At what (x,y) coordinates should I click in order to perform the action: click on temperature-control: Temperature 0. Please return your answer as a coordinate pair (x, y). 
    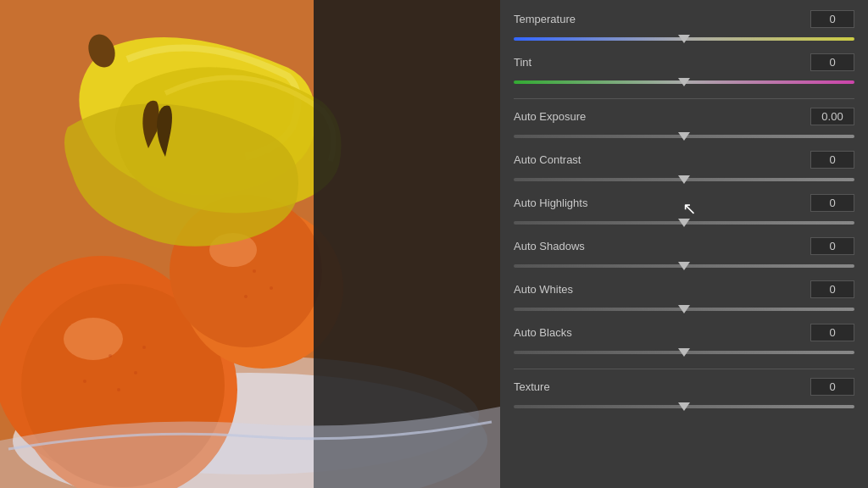
    Looking at the image, I should click on (684, 29).